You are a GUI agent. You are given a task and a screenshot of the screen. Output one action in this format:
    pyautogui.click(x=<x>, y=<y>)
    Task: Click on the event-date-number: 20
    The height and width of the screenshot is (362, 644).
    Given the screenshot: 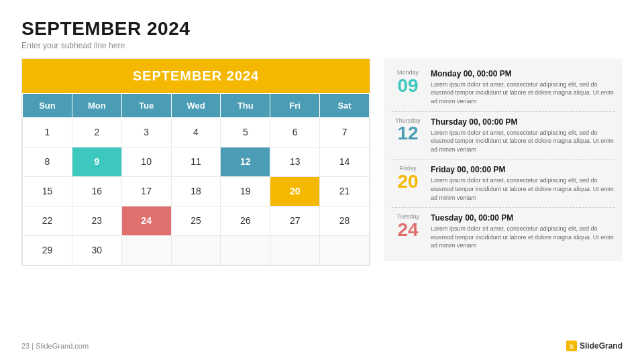 What is the action you would take?
    pyautogui.click(x=408, y=182)
    